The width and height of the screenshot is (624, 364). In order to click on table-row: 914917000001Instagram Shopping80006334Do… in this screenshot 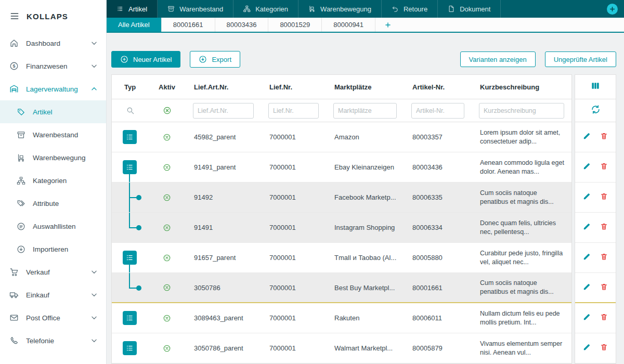, I will do `click(342, 228)`.